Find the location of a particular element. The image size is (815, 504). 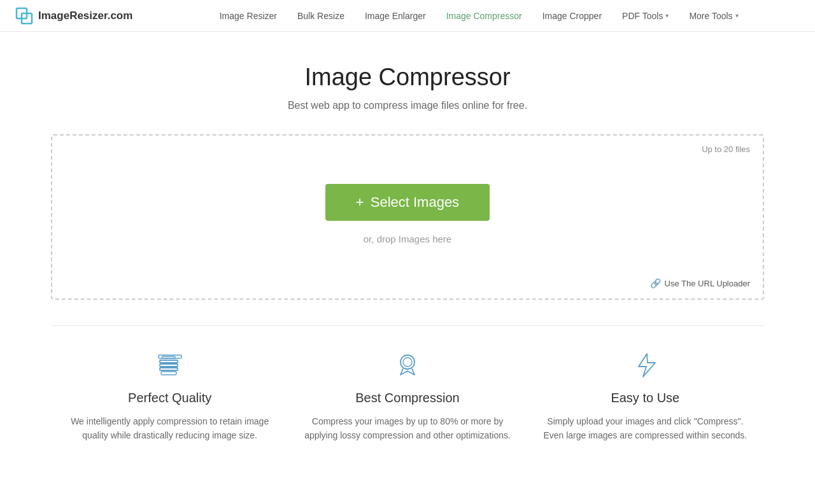

page-title: Image Compressor is located at coordinates (408, 78).